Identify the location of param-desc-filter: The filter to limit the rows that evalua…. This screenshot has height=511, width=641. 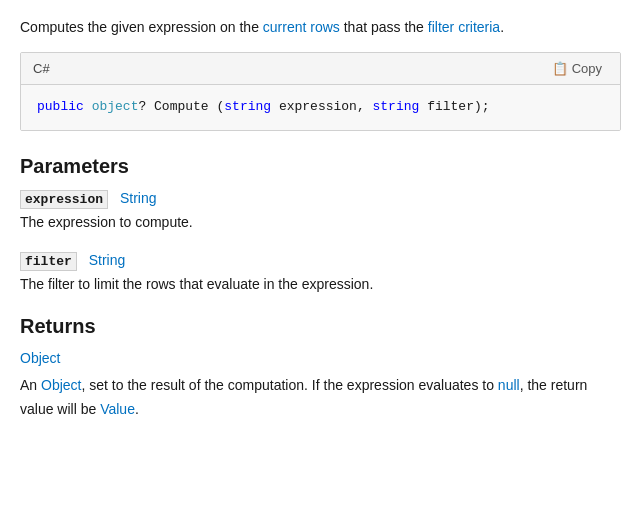
(320, 284).